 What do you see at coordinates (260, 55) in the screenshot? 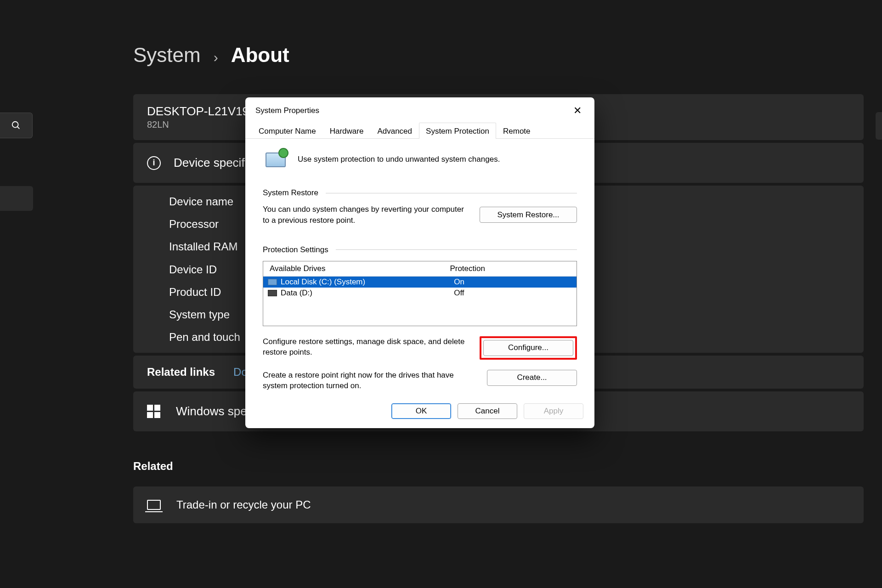
I see `breadcrumb-about: About` at bounding box center [260, 55].